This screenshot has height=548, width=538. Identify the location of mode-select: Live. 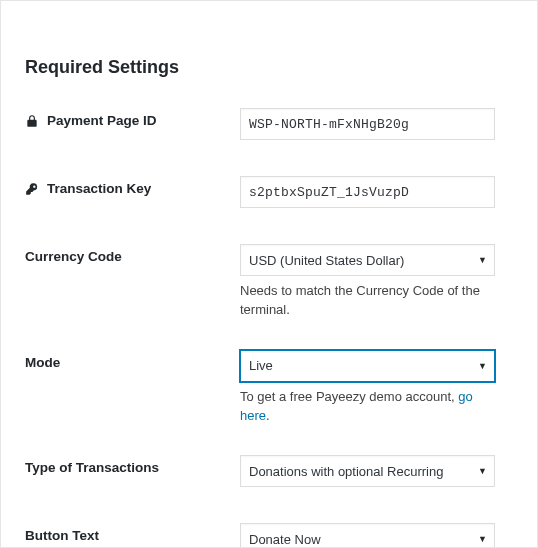
(368, 366).